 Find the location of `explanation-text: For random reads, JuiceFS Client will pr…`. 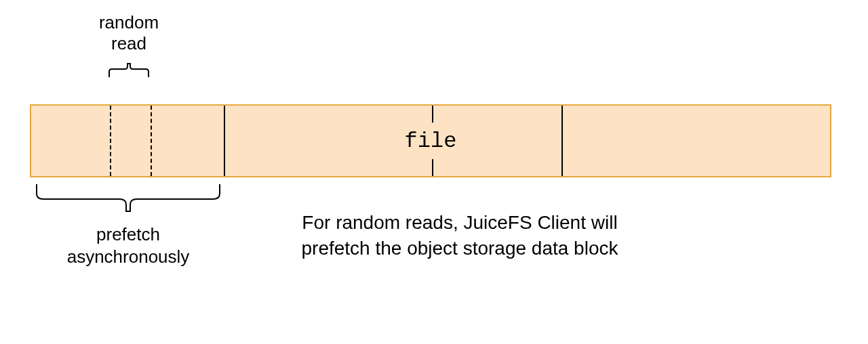

explanation-text: For random reads, JuiceFS Client will pr… is located at coordinates (460, 236).